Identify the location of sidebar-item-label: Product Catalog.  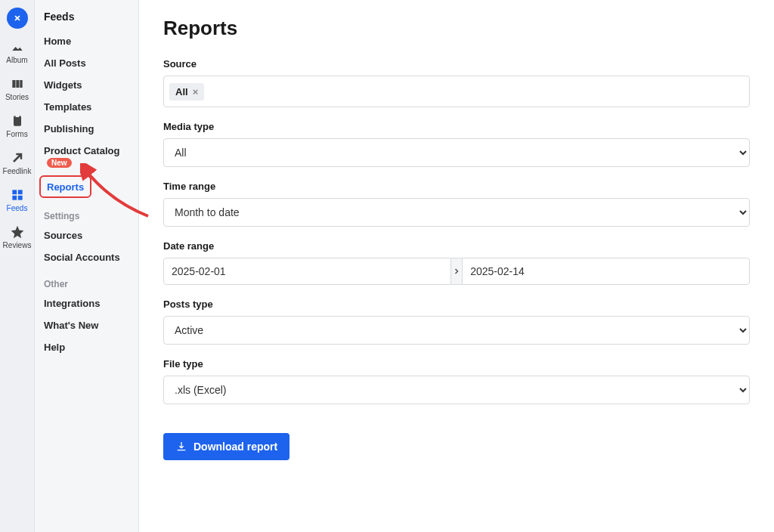
(82, 151).